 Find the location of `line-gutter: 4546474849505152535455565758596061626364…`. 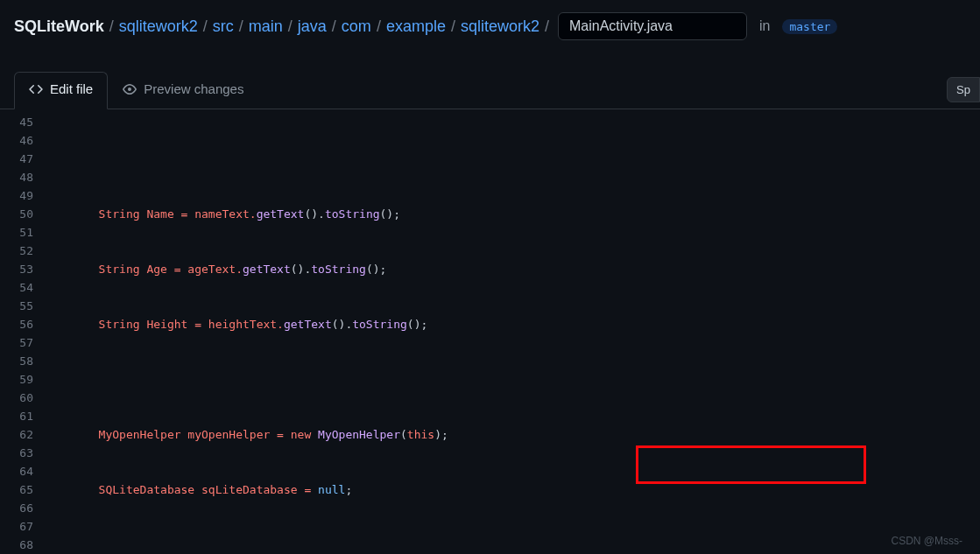

line-gutter: 4546474849505152535455565758596061626364… is located at coordinates (22, 332).